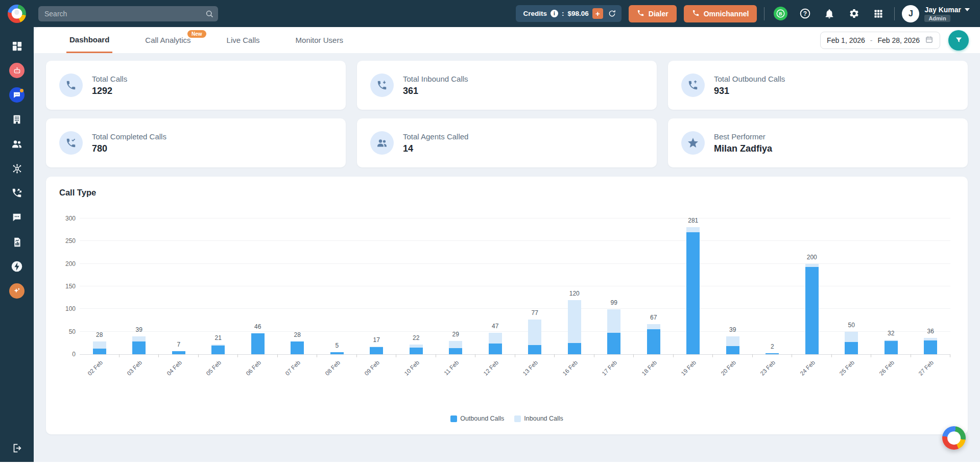  I want to click on date-end: Feb 28, 2026, so click(899, 40).